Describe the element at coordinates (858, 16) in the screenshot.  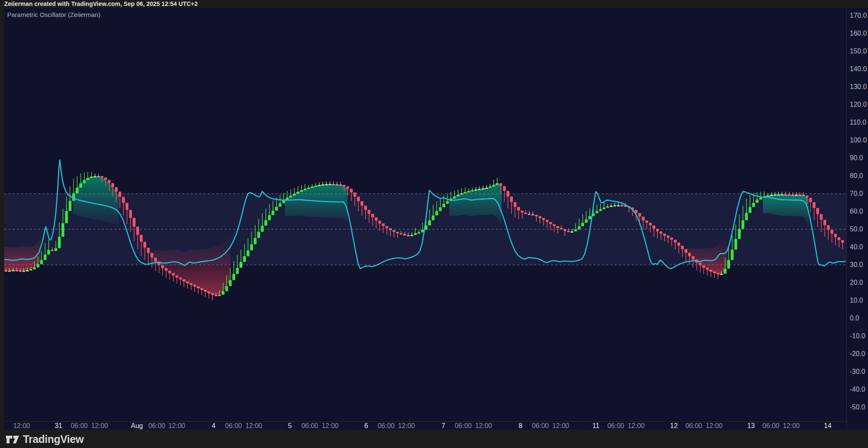
I see `y-axis-label: 170.0` at that location.